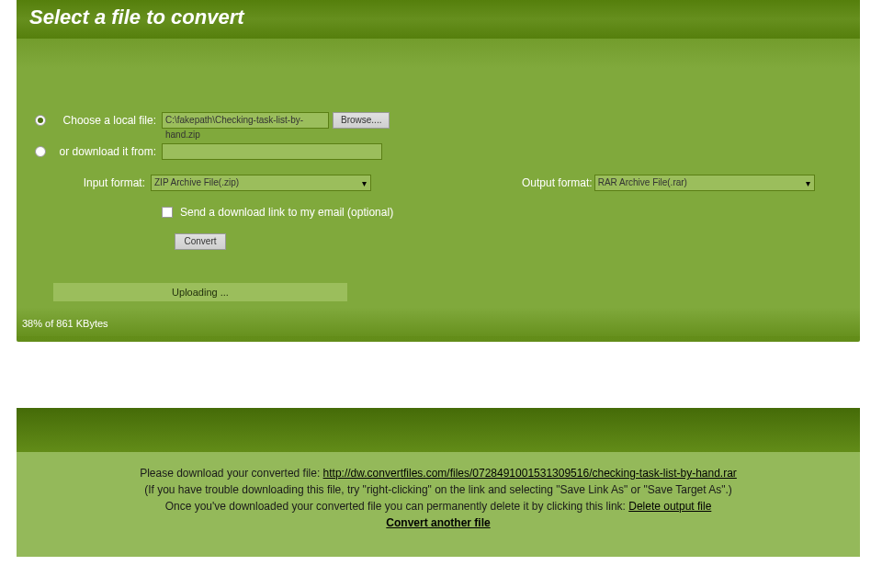 The height and width of the screenshot is (588, 882). Describe the element at coordinates (438, 183) in the screenshot. I see `format-row: Input format: ZIP Archive File(.zip) Out…` at that location.